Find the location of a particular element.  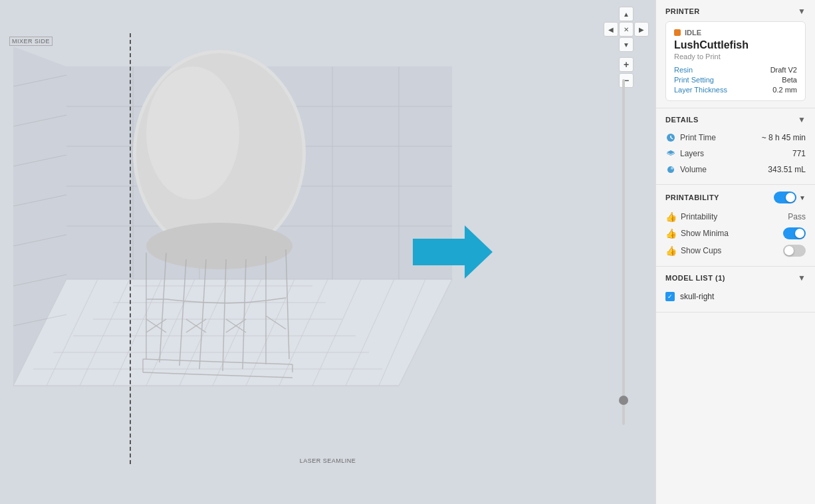

printer-card: IDLE LushCuttlefish Ready to Print Resin… is located at coordinates (735, 61).